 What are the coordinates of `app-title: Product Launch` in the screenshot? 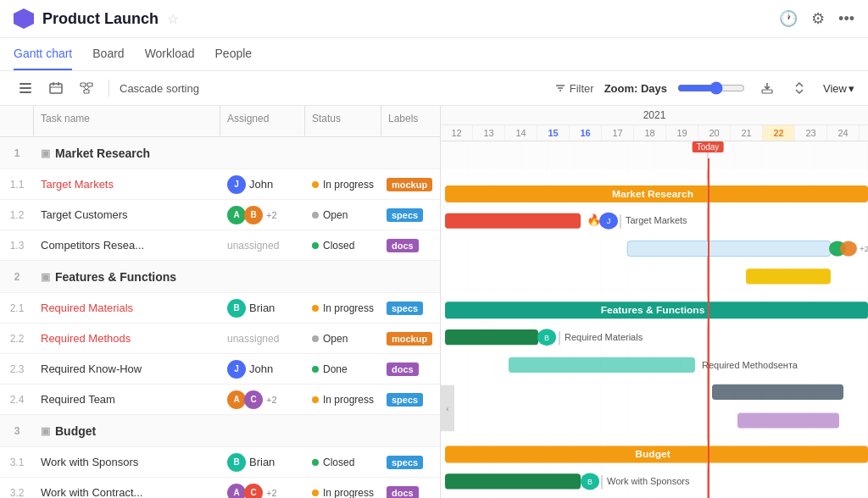 It's located at (100, 19).